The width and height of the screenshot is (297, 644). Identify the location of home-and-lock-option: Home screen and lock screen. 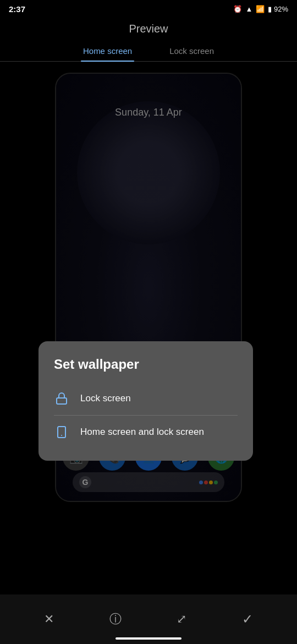
(146, 432).